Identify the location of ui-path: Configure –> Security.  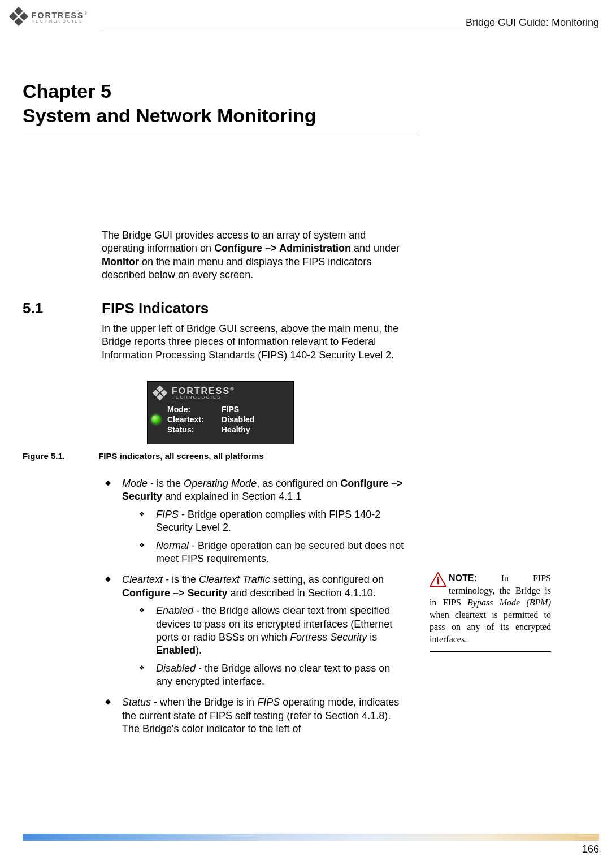
(175, 593).